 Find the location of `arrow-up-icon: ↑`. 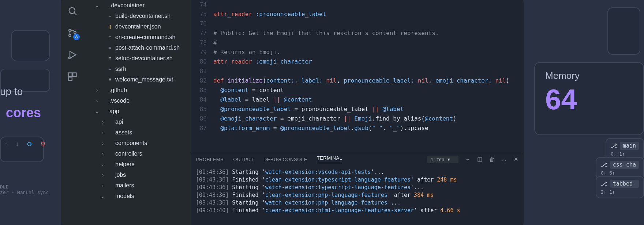

arrow-up-icon: ↑ is located at coordinates (6, 144).